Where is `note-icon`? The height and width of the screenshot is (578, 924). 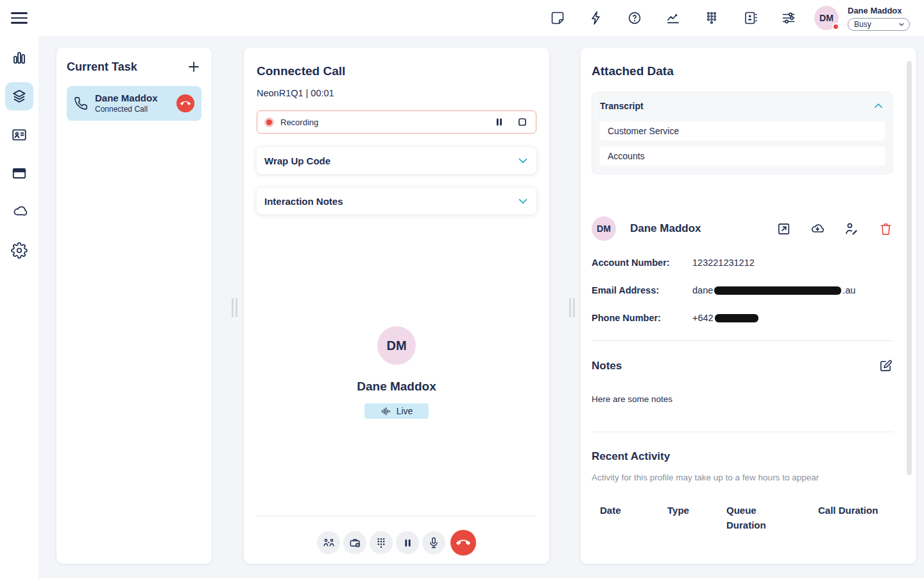 note-icon is located at coordinates (558, 18).